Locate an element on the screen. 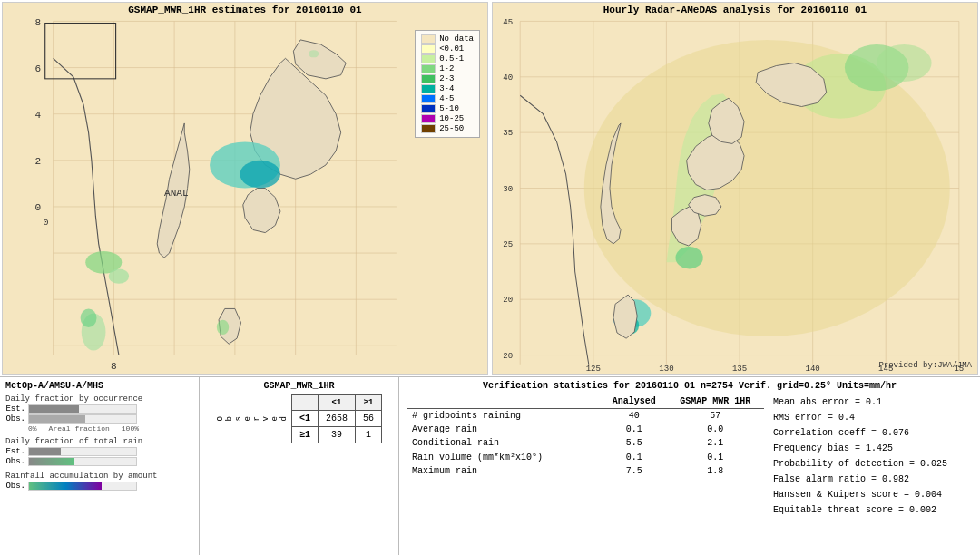 The width and height of the screenshot is (980, 555). verif-cell-label-1: Average rain is located at coordinates (505, 430).